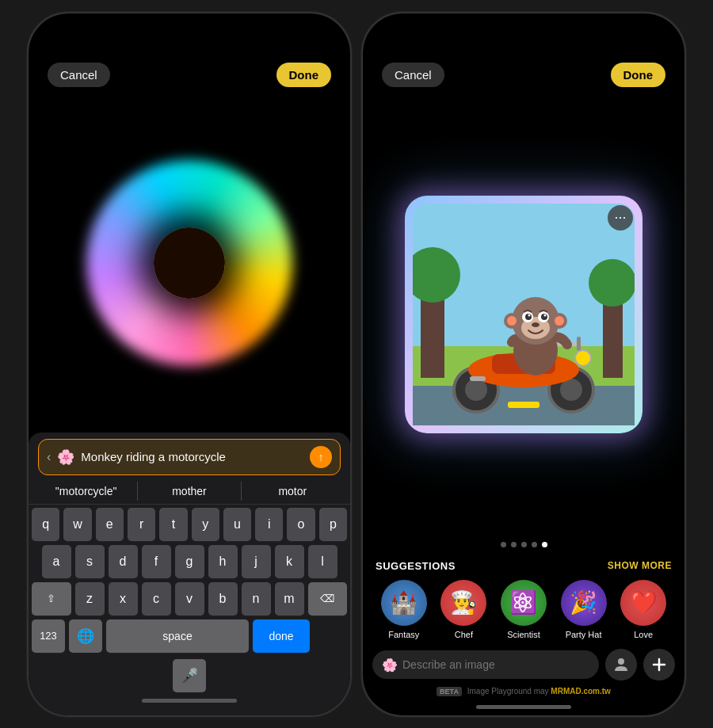  I want to click on key-z: z, so click(90, 599).